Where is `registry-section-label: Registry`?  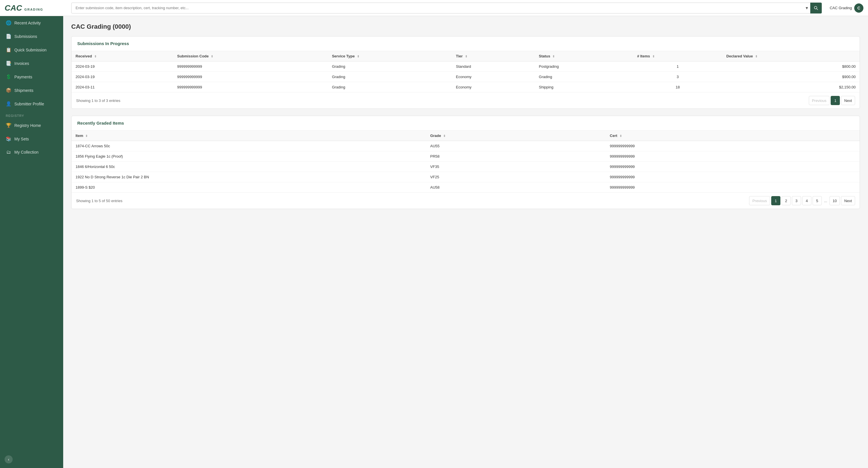
registry-section-label: Registry is located at coordinates (32, 115).